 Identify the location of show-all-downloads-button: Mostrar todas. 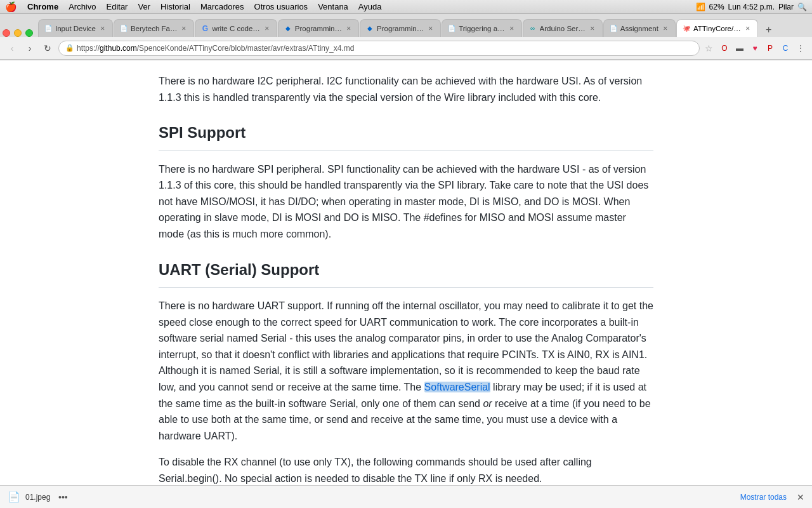
(764, 497).